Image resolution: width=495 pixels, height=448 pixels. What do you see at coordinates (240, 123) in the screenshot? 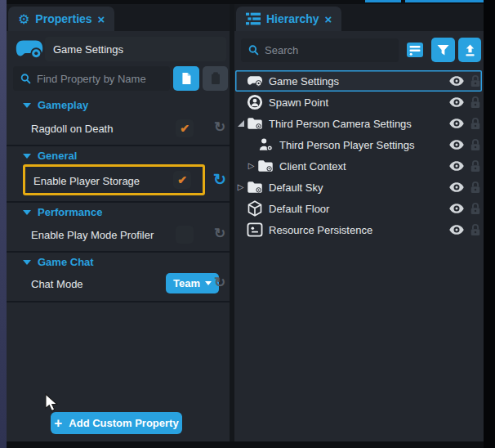
I see `expand-caret` at bounding box center [240, 123].